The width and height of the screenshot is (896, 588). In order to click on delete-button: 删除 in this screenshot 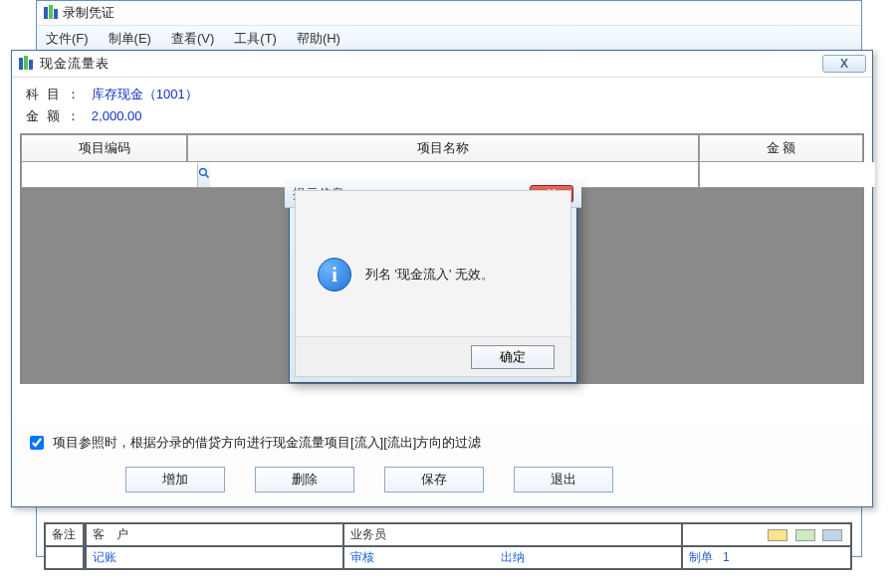, I will do `click(305, 480)`.